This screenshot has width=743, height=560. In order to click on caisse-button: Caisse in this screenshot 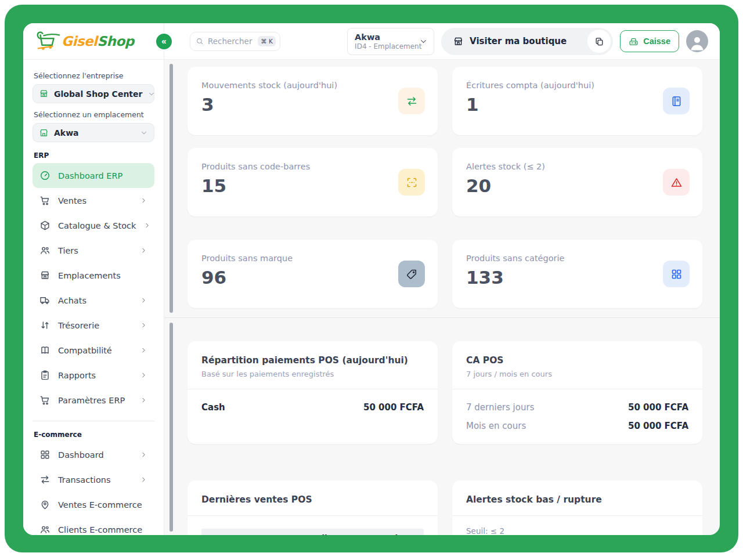, I will do `click(650, 41)`.